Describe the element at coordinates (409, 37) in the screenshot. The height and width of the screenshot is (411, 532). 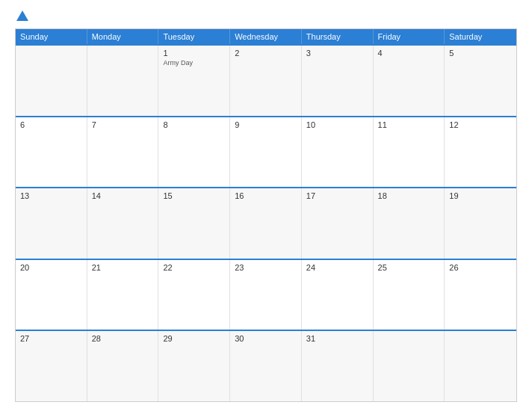
I see `cal-header-friday: Friday` at that location.